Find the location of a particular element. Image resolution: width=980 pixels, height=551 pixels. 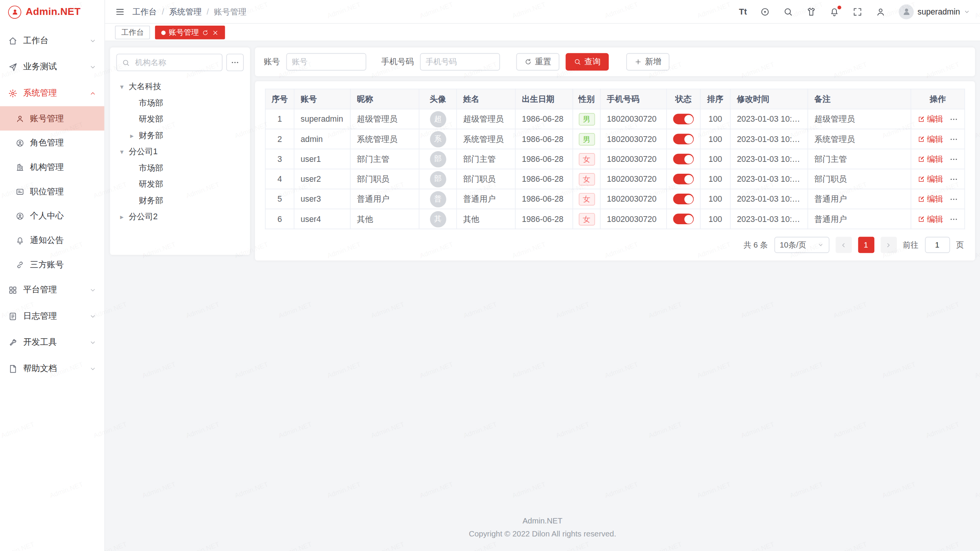

fullscreen-icon is located at coordinates (858, 11).